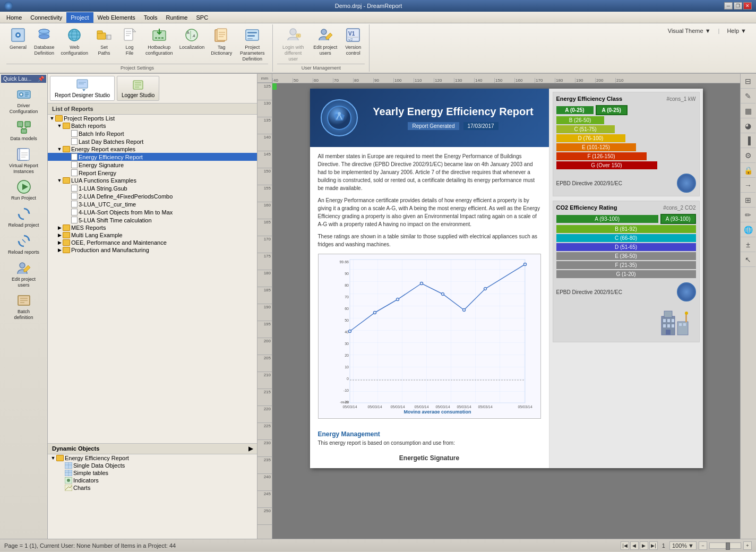 The width and height of the screenshot is (756, 552). I want to click on ql-reload-project: Reload project, so click(23, 217).